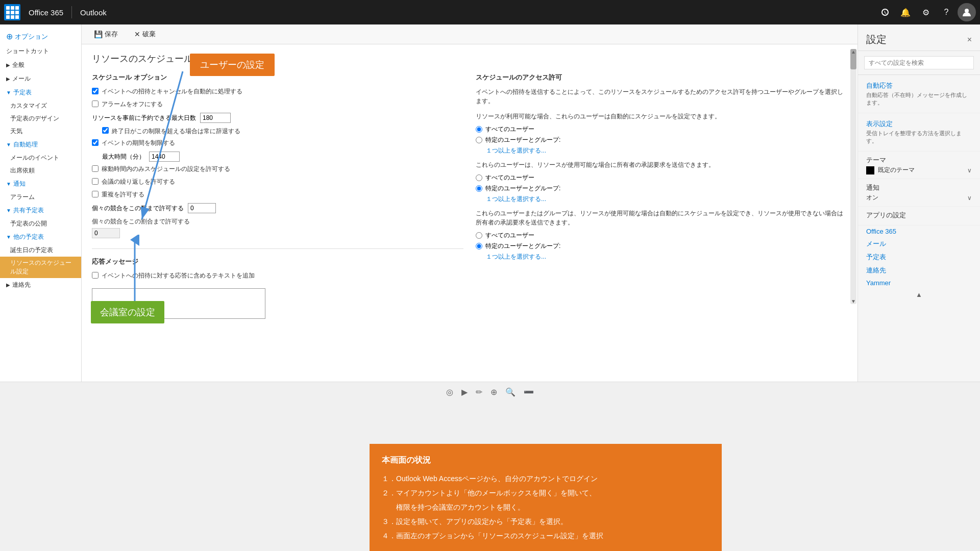 The width and height of the screenshot is (980, 551). Describe the element at coordinates (41, 93) in the screenshot. I see `sidebar-group-calendar: ▼予定表` at that location.